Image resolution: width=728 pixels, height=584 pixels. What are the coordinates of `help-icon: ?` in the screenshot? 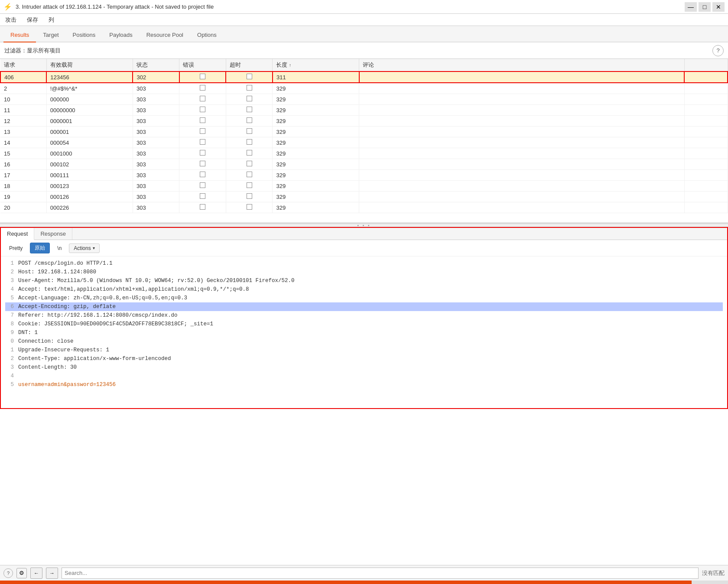 It's located at (8, 573).